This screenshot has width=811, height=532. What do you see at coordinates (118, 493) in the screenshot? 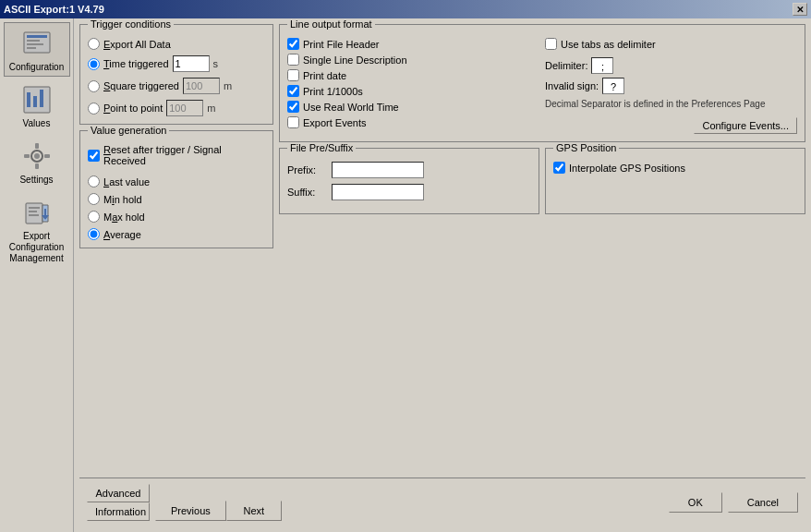
I see `advanced-button: Advanced` at bounding box center [118, 493].